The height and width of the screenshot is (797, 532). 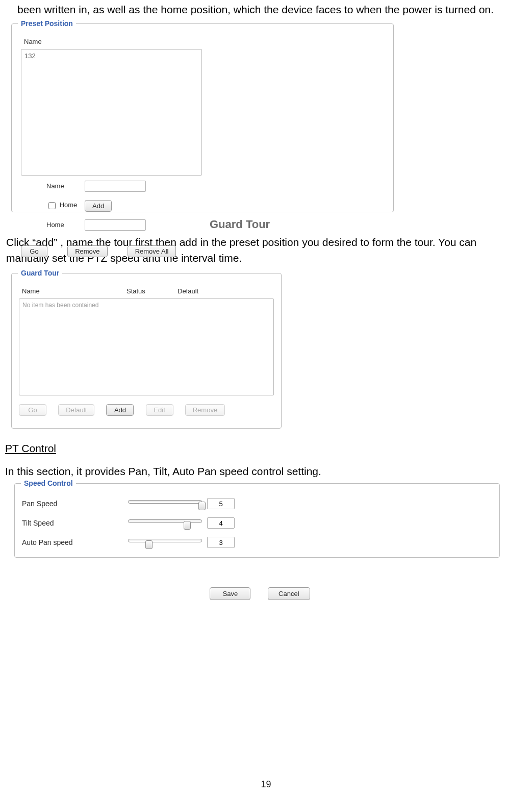 I want to click on preset-actions: Go Remove Remove All, so click(x=202, y=246).